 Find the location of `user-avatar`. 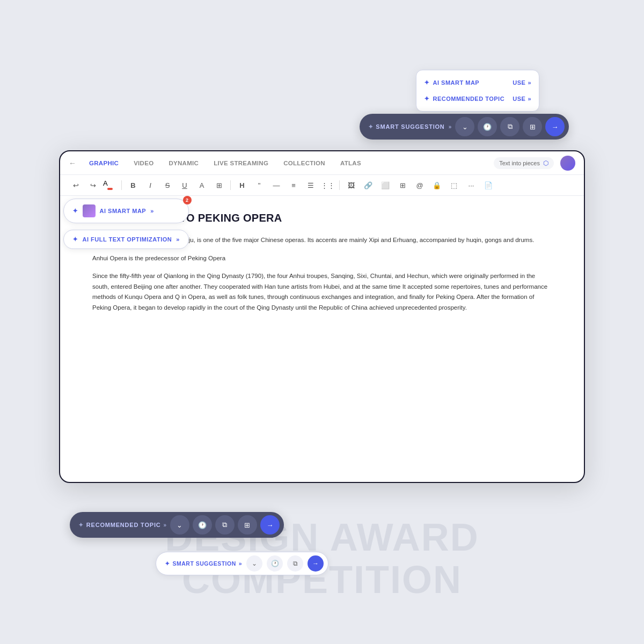

user-avatar is located at coordinates (568, 163).